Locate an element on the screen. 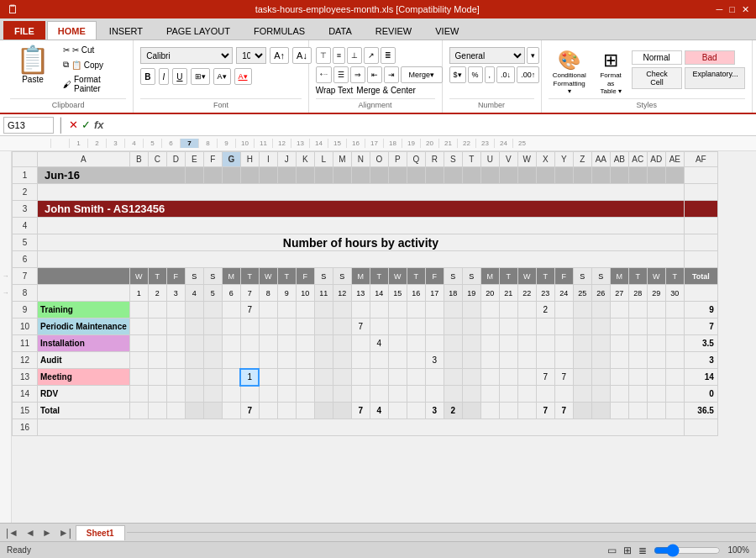 This screenshot has width=756, height=558. day-letter: T is located at coordinates (379, 276).